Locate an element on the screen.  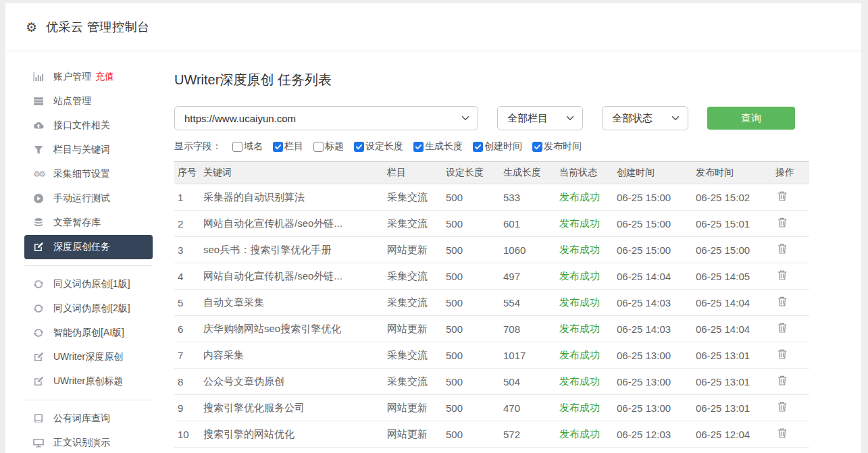
table-row: 1采集器的自动识别算法采集交流500533发布成功06-25 15:0006-2… is located at coordinates (492, 197).